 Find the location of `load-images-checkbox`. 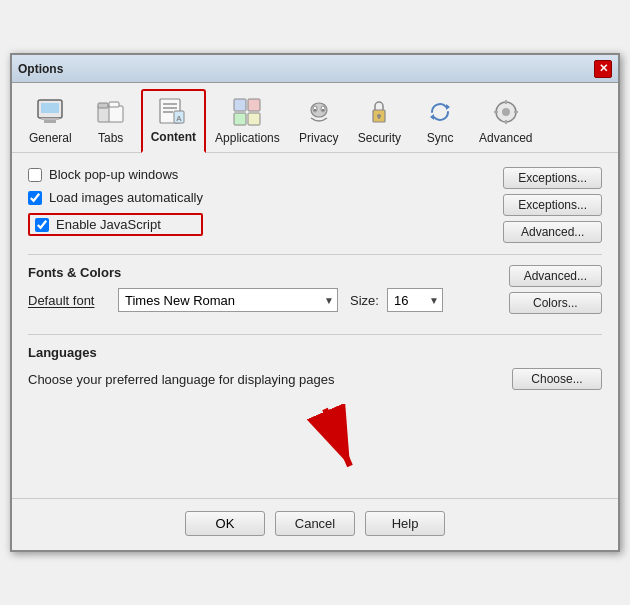

load-images-checkbox is located at coordinates (35, 198).